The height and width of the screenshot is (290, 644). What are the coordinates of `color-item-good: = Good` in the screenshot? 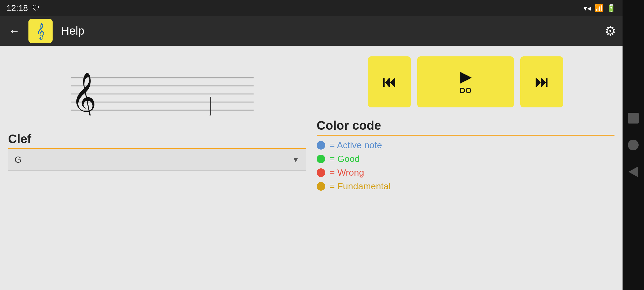 It's located at (466, 159).